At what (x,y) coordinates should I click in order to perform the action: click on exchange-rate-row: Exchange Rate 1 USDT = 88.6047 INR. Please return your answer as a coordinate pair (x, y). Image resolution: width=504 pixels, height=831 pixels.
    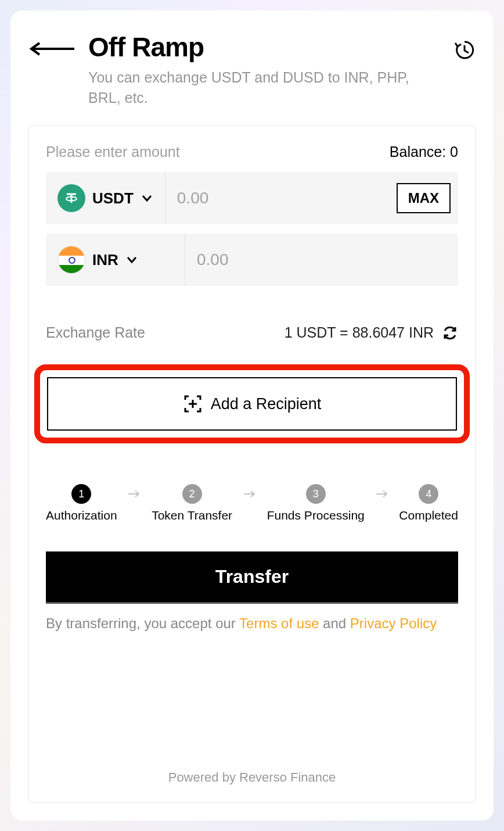
    Looking at the image, I should click on (252, 332).